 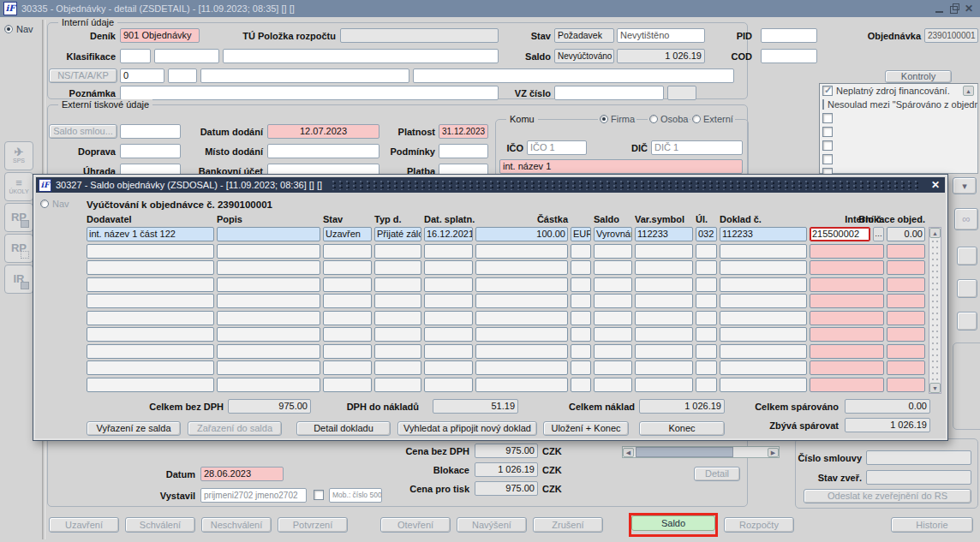 I want to click on ulozeni-konec-button: Uložení + Konec, so click(x=586, y=428).